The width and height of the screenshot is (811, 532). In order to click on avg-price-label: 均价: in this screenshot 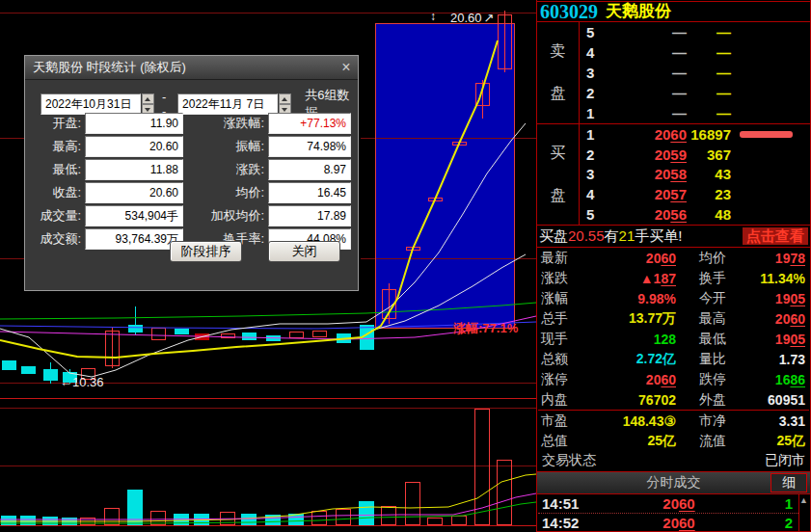, I will do `click(230, 193)`.